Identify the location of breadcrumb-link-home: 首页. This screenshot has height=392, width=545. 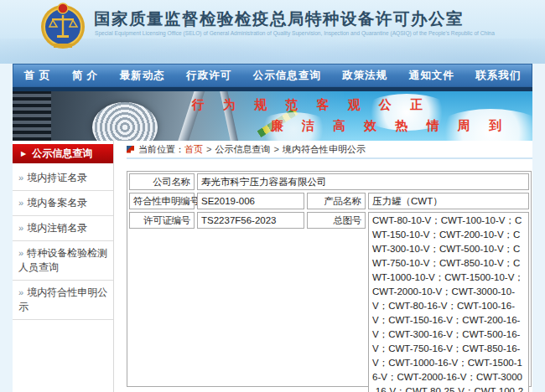
(194, 149).